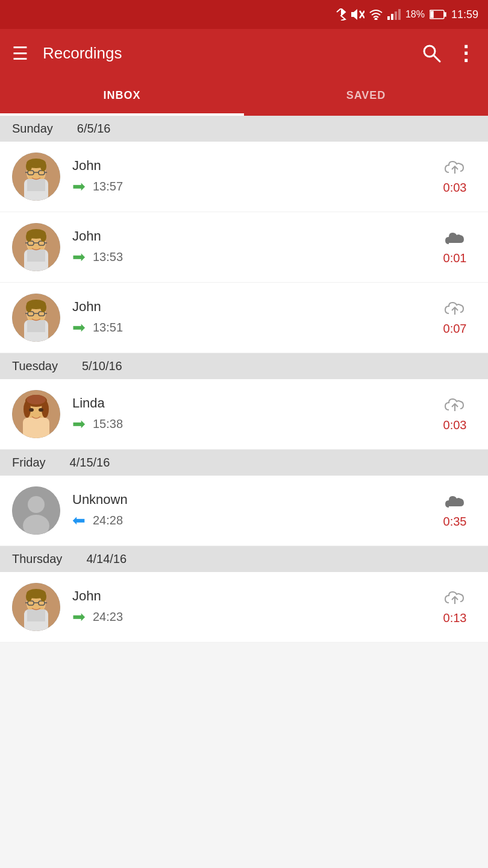  I want to click on recording-item: John ➡ 13:51 0:07, so click(244, 318).